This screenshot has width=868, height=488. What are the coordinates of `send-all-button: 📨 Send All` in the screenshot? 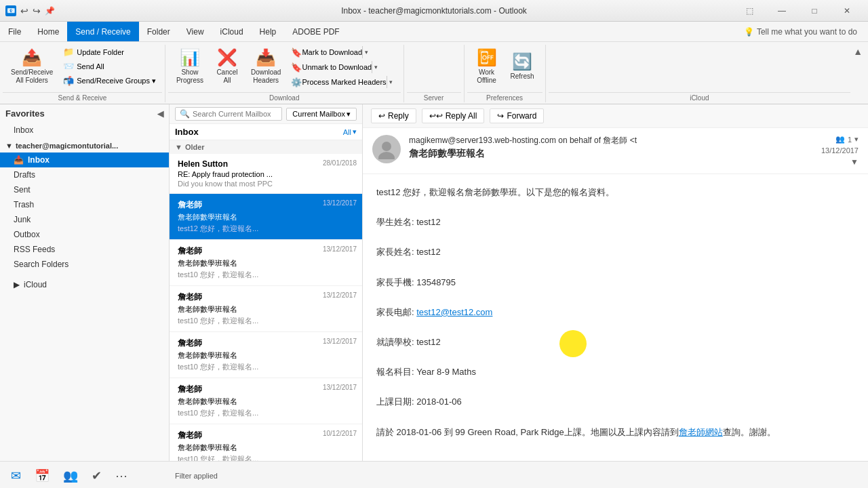 It's located at (110, 66).